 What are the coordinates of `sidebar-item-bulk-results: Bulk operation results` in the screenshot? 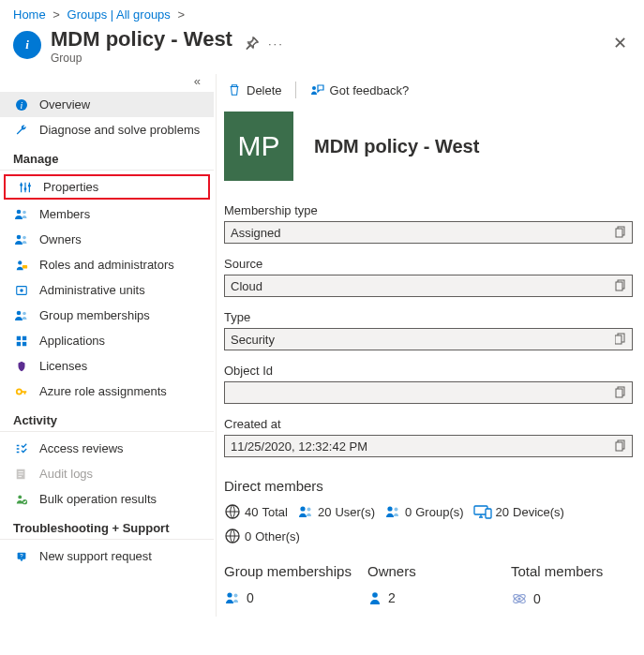 It's located at (107, 499).